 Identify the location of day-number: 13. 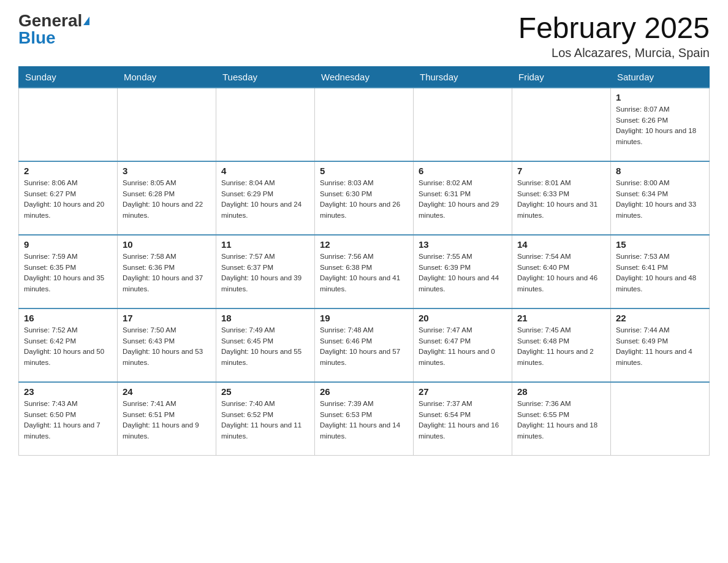
(463, 244).